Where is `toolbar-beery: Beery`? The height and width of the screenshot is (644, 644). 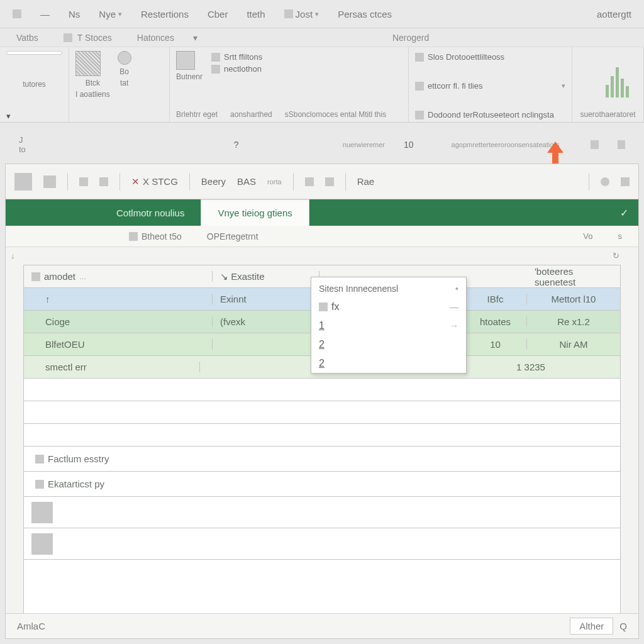
toolbar-beery: Beery is located at coordinates (214, 181).